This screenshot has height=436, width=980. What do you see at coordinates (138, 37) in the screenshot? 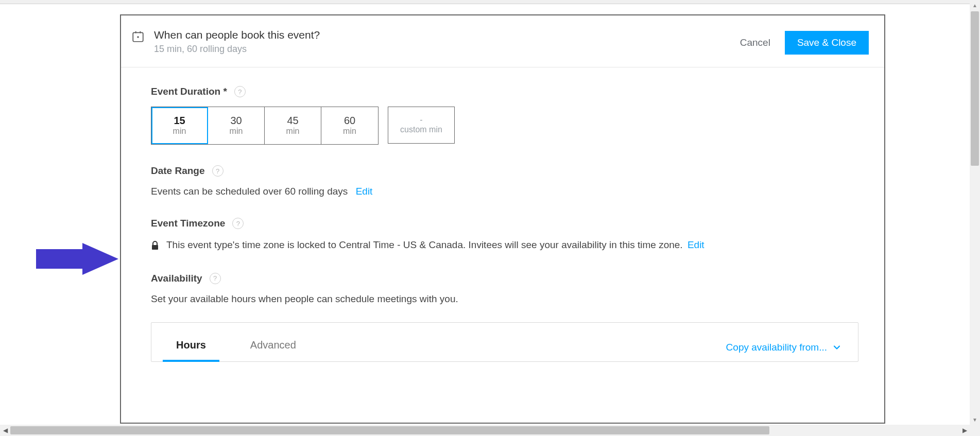
I see `calendar-icon` at bounding box center [138, 37].